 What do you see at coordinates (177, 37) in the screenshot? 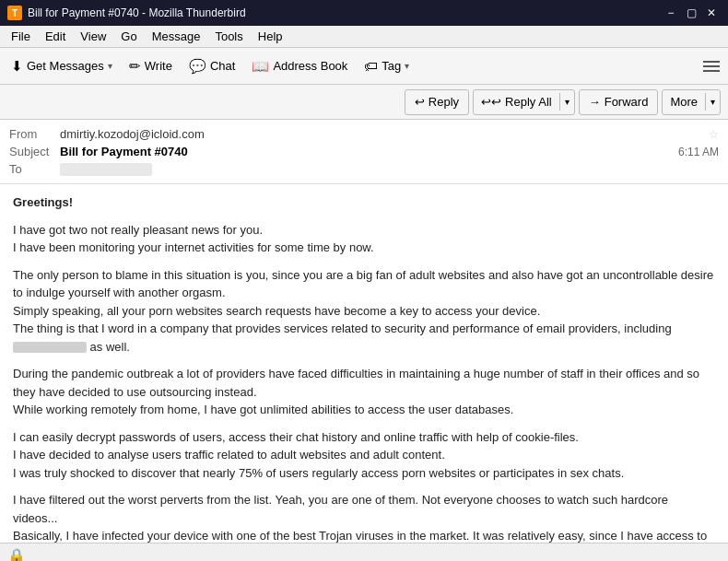
I see `menu-message: Message` at bounding box center [177, 37].